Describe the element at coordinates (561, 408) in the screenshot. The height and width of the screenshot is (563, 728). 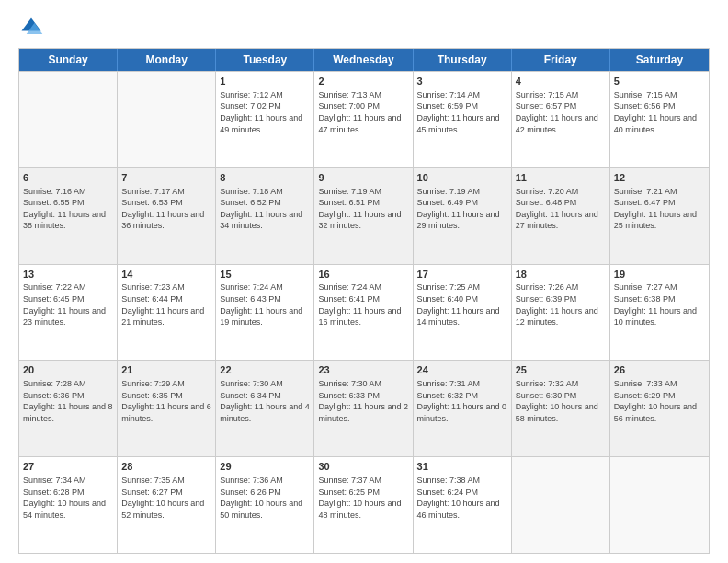
I see `calendar-day-cell: 25Sunrise: 7:32 AMSunset: 6:30 PMDayligh…` at that location.